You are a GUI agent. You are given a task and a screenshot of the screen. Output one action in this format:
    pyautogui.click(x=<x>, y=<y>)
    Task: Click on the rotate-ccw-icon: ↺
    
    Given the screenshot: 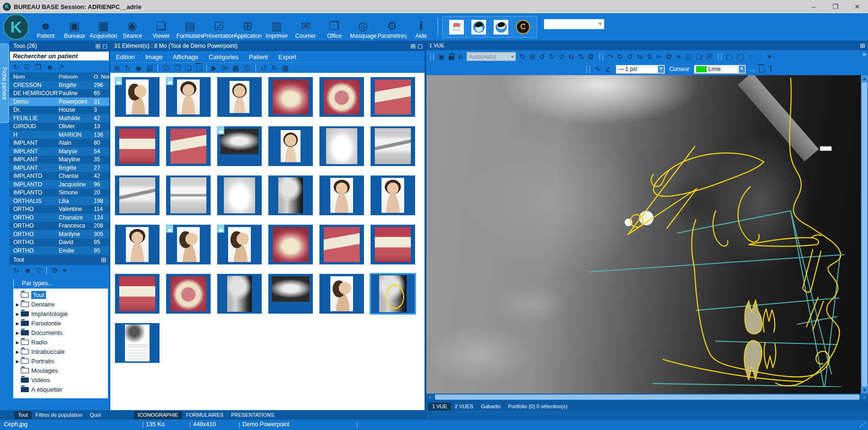 What is the action you would take?
    pyautogui.click(x=542, y=57)
    